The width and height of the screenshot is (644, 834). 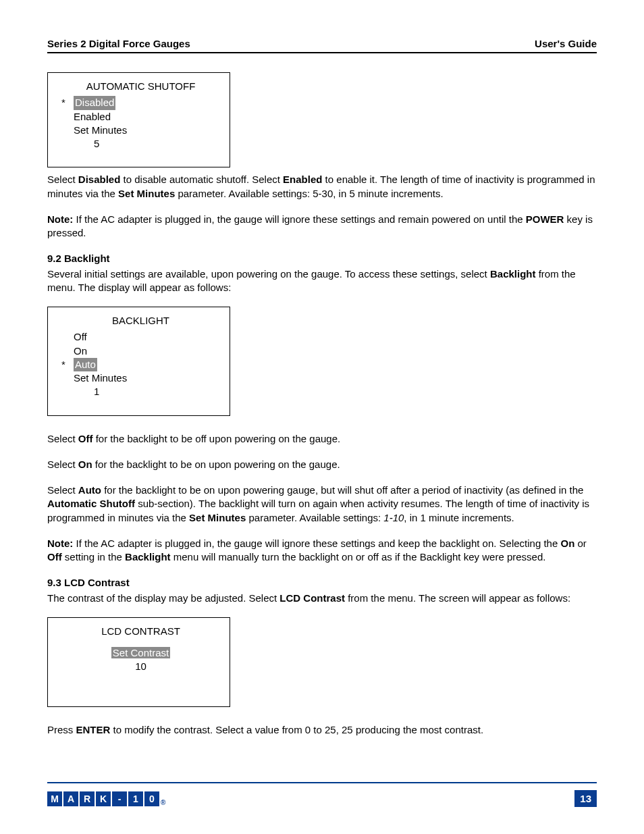 I want to click on paragraph: Select On for the backlight to be on upo…, so click(x=322, y=465).